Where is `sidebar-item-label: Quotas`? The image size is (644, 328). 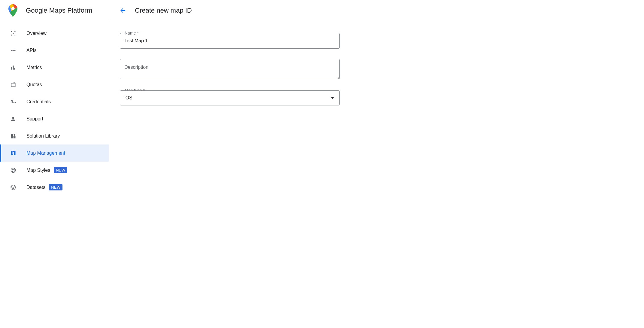 sidebar-item-label: Quotas is located at coordinates (34, 85).